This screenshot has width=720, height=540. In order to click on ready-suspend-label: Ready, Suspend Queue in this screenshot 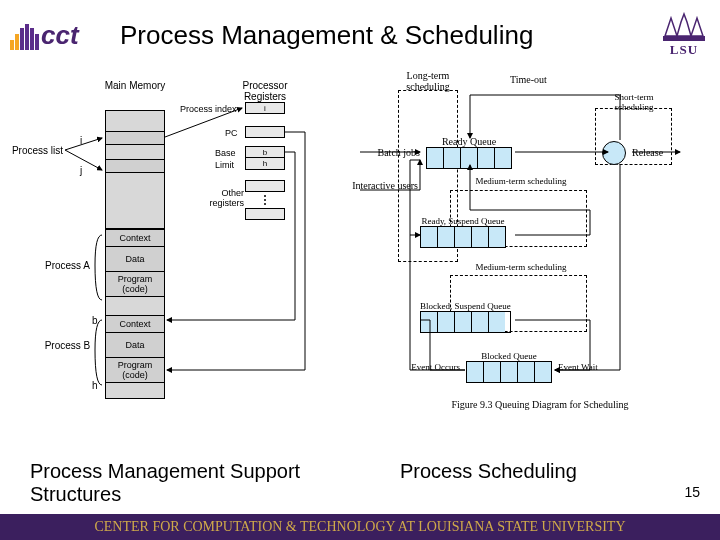, I will do `click(463, 221)`.